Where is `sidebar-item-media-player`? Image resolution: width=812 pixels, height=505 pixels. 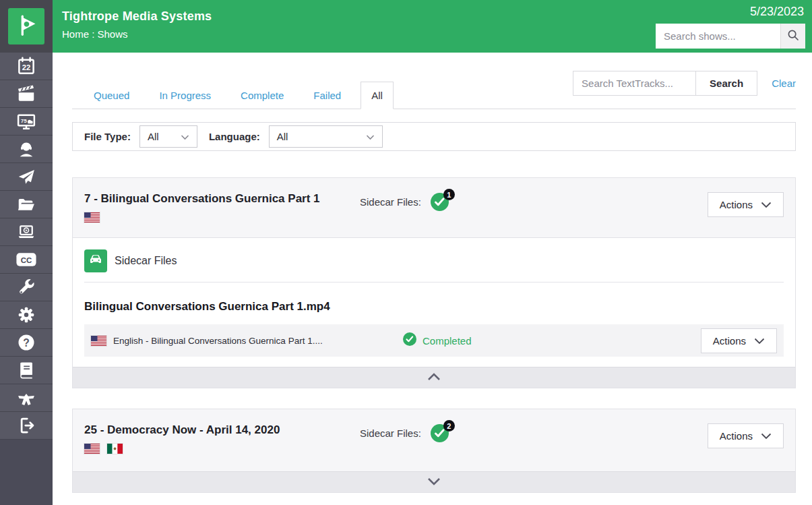
sidebar-item-media-player is located at coordinates (26, 232).